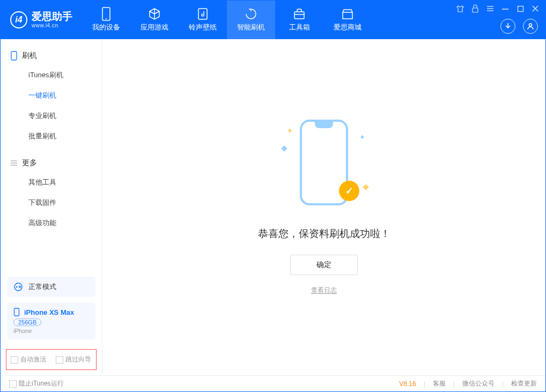 Image resolution: width=546 pixels, height=392 pixels. Describe the element at coordinates (348, 14) in the screenshot. I see `store-icon` at that location.